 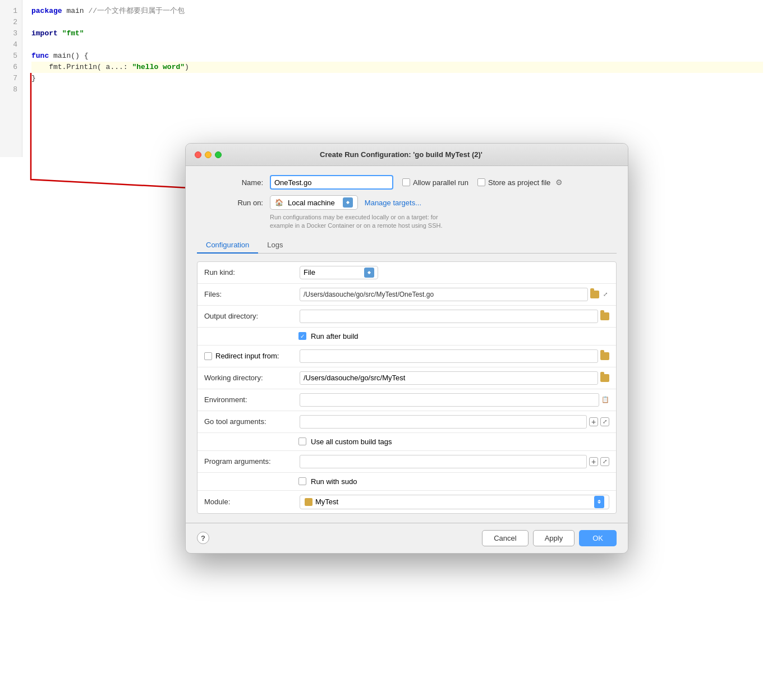 I want to click on run-after-build-label: Run after build, so click(x=334, y=337).